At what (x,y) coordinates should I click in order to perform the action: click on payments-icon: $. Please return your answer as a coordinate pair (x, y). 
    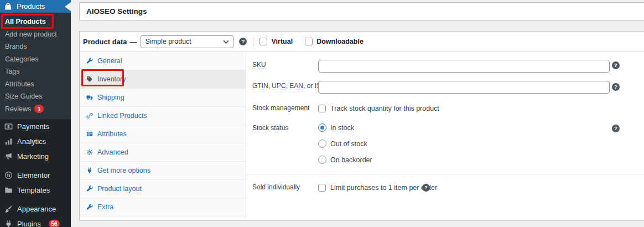
    Looking at the image, I should click on (9, 126).